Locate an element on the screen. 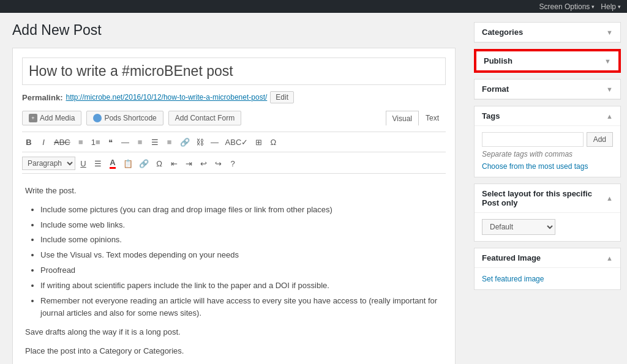 The width and height of the screenshot is (627, 364). redo-button: ↪ is located at coordinates (218, 163).